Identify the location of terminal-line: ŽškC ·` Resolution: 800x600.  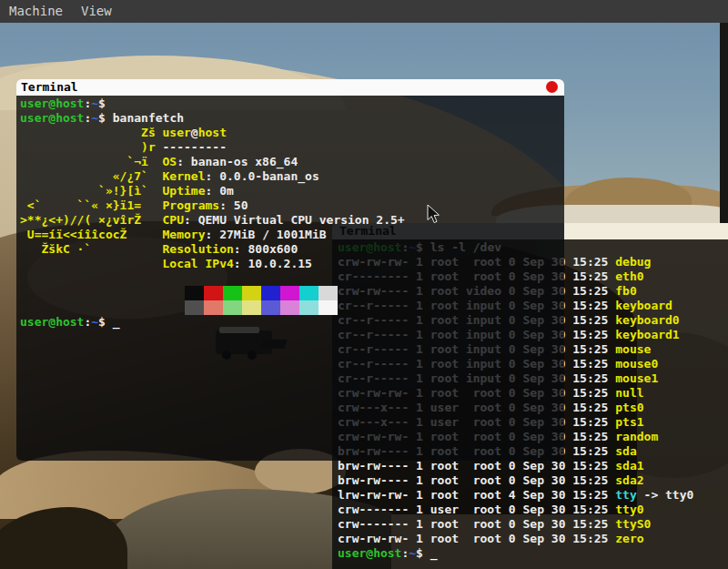
(292, 249).